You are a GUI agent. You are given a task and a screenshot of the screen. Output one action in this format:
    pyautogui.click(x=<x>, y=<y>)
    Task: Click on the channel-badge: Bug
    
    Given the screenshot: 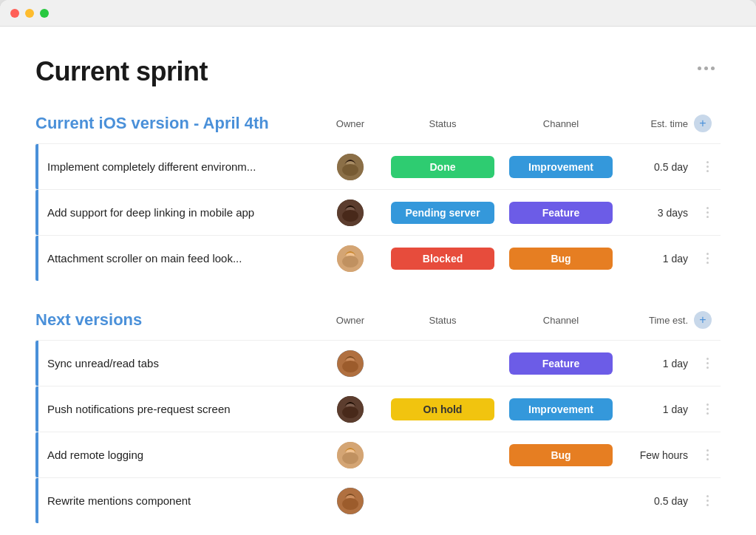 What is the action you would take?
    pyautogui.click(x=561, y=259)
    